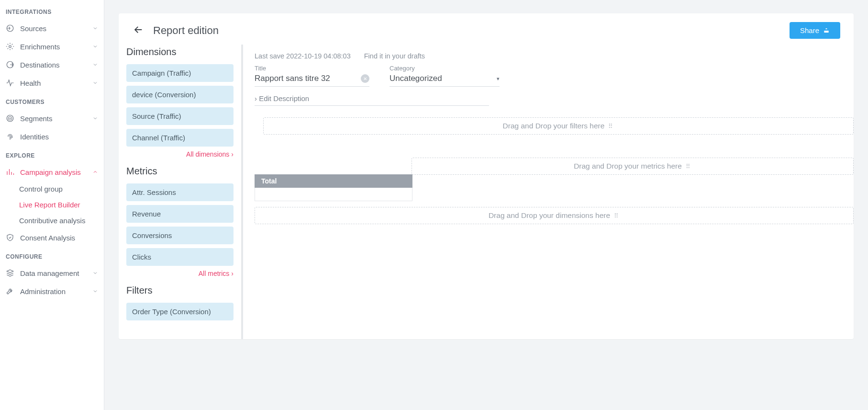  What do you see at coordinates (810, 31) in the screenshot?
I see `share-button-label: Share` at bounding box center [810, 31].